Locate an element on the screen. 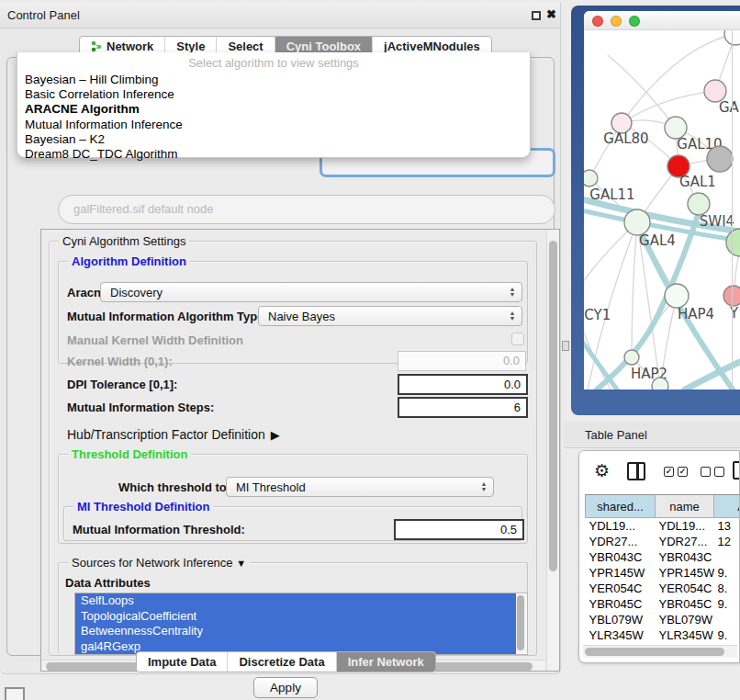 The width and height of the screenshot is (740, 700). network-node-hap2 is located at coordinates (632, 357).